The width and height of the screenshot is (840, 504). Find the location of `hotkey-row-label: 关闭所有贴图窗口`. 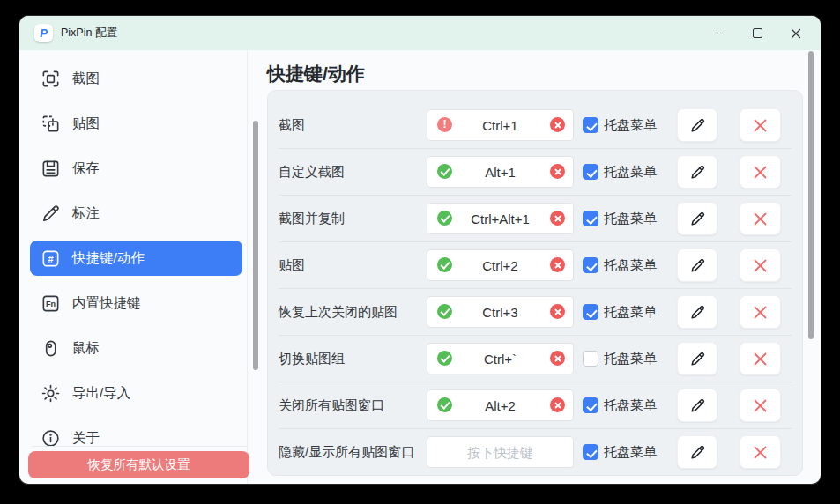

hotkey-row-label: 关闭所有贴图窗口 is located at coordinates (331, 405).